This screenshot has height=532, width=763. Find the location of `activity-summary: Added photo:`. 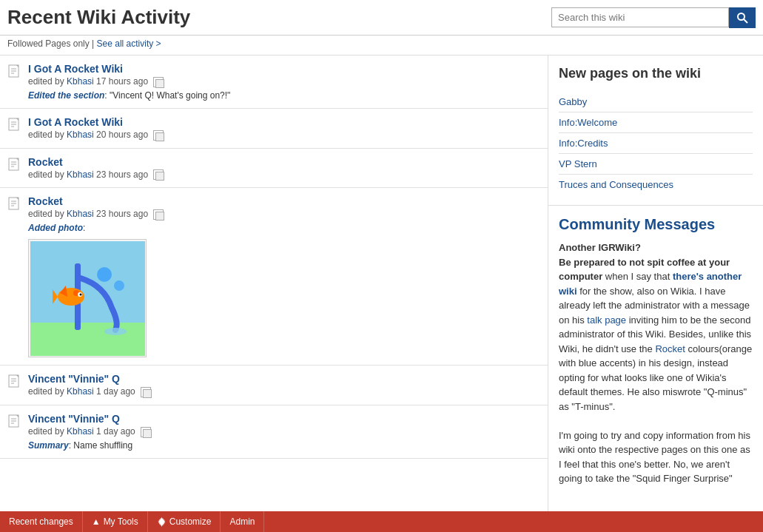

activity-summary: Added photo: is located at coordinates (284, 228).